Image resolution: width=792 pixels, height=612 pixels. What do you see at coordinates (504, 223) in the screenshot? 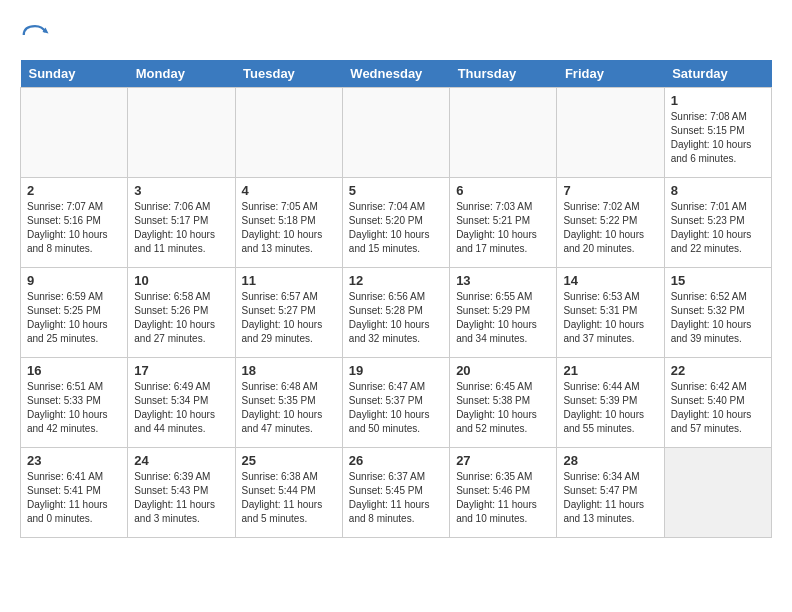
I see `calendar-cell: 6Sunrise: 7:03 AM Sunset: 5:21 PM Daylig…` at bounding box center [504, 223].